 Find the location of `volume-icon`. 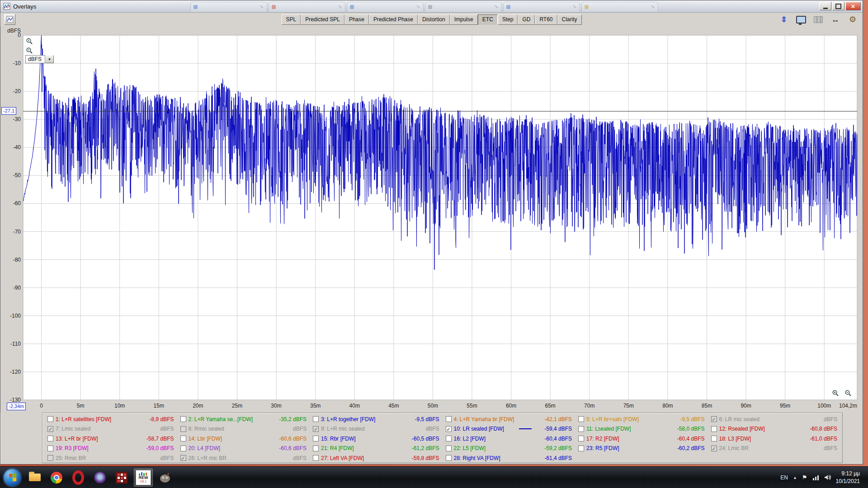

volume-icon is located at coordinates (827, 477).